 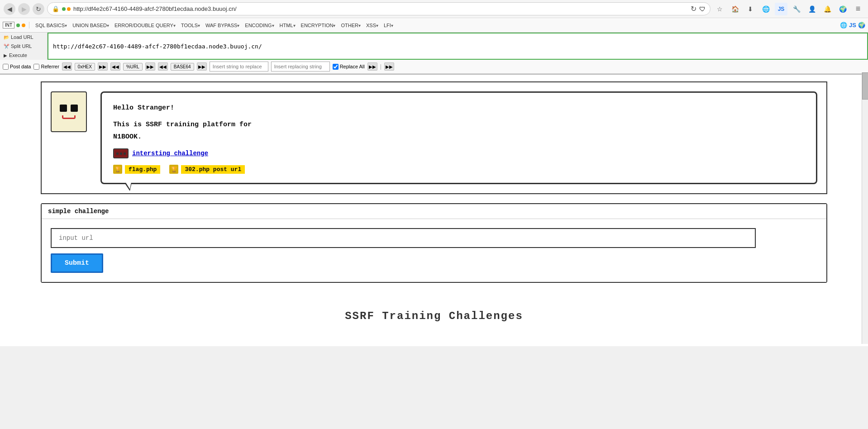 I want to click on url-right-arrow: ▶▶, so click(x=150, y=67).